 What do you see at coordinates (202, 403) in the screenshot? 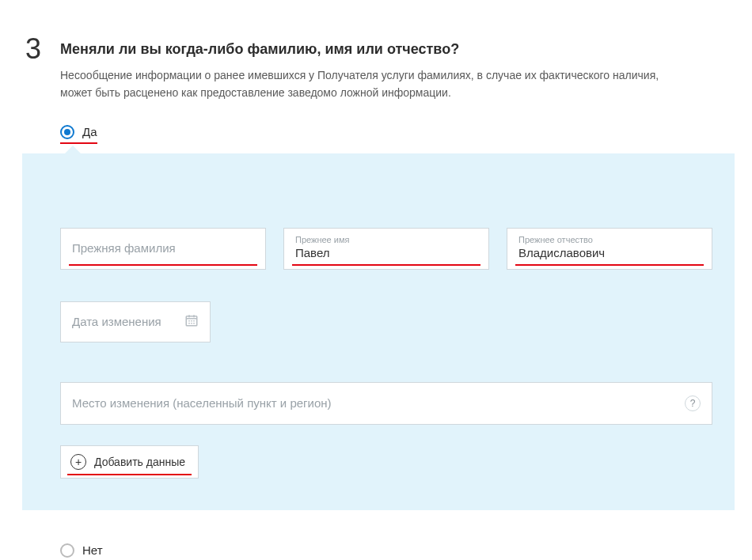
I see `change-place-placeholder: Место изменения (населенный пункт и реги…` at bounding box center [202, 403].